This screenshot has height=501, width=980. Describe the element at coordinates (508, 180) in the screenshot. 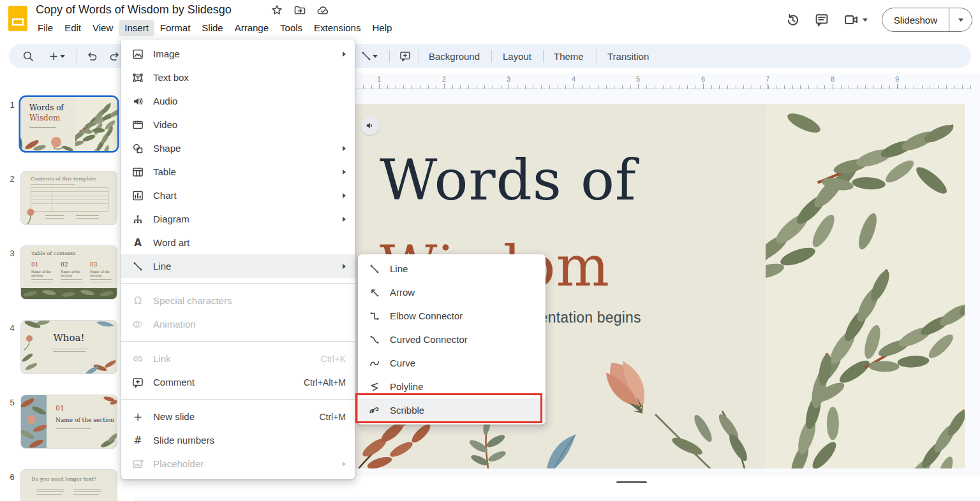

I see `slide-title-line1: Words of` at that location.